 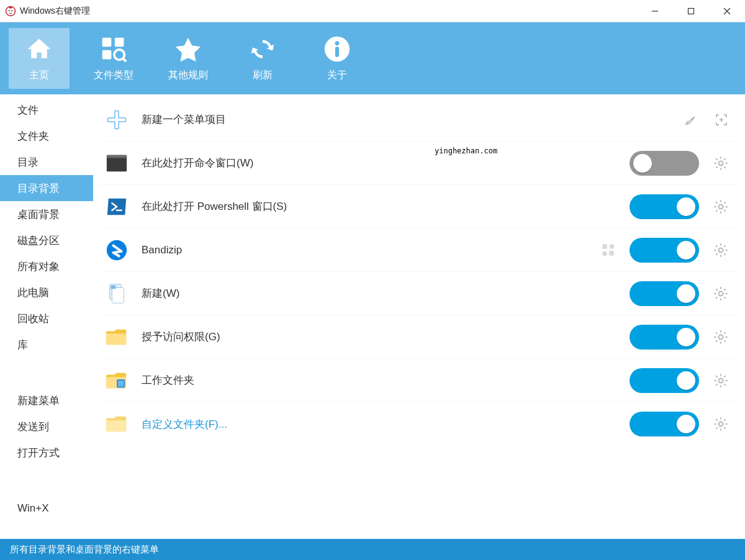 I want to click on sidebar-item-recycle: 回收站, so click(x=47, y=318).